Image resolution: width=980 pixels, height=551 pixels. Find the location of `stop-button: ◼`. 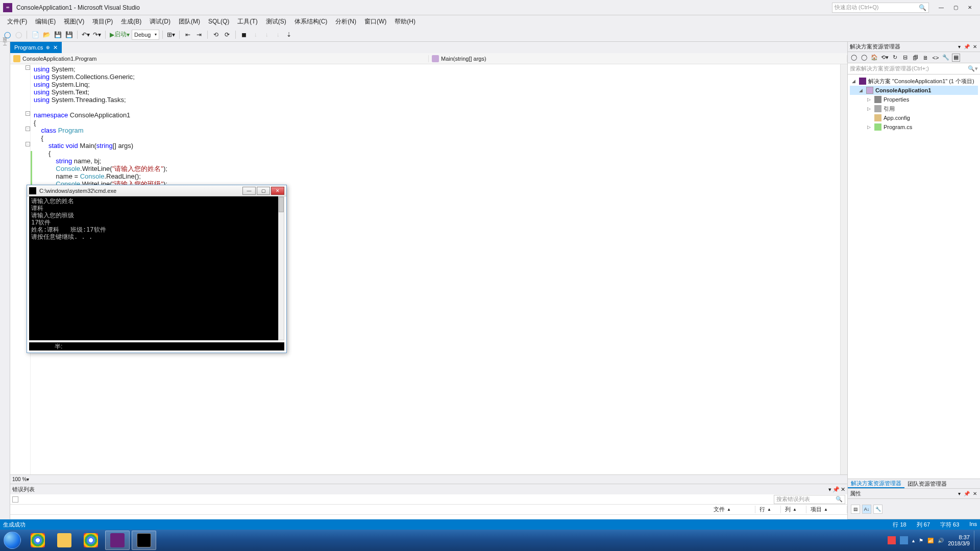

stop-button: ◼ is located at coordinates (244, 35).